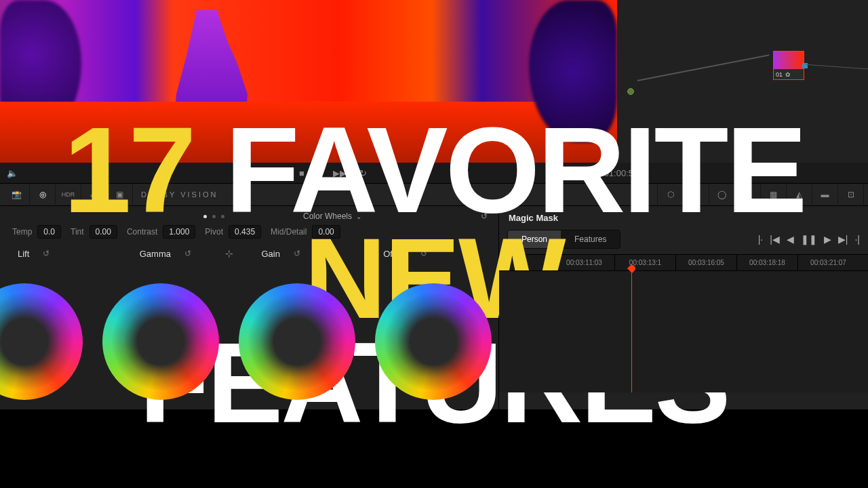 This screenshot has height=488, width=868. I want to click on node-input-icon, so click(631, 92).